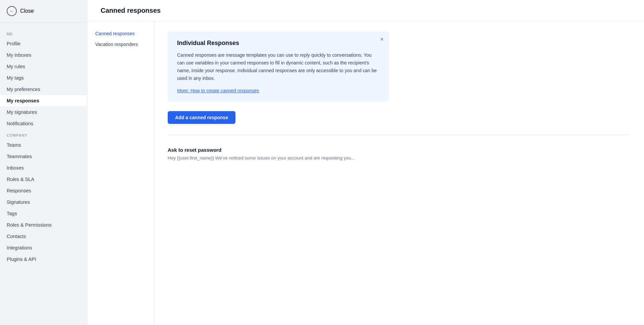  Describe the element at coordinates (44, 179) in the screenshot. I see `sidebar-item-rules-sla: Rules & SLA` at that location.